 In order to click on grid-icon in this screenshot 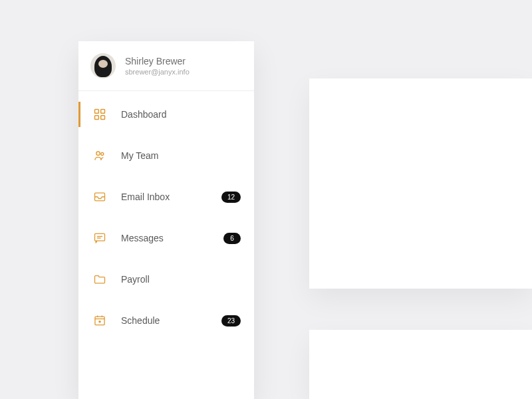, I will do `click(100, 114)`.